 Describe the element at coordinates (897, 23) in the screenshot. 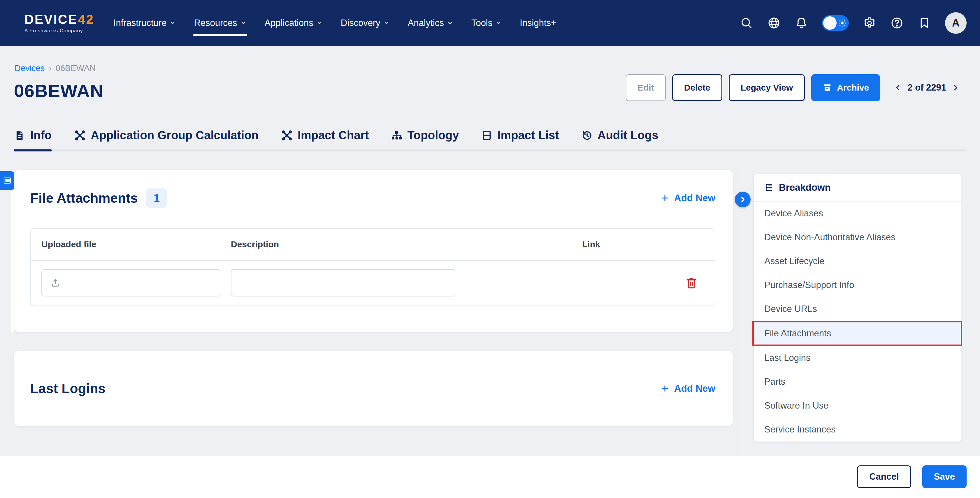

I see `help-icon` at that location.